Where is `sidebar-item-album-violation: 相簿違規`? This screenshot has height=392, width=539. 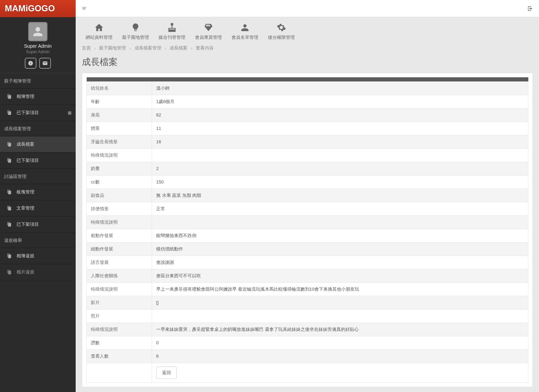 sidebar-item-album-violation: 相簿違規 is located at coordinates (38, 256).